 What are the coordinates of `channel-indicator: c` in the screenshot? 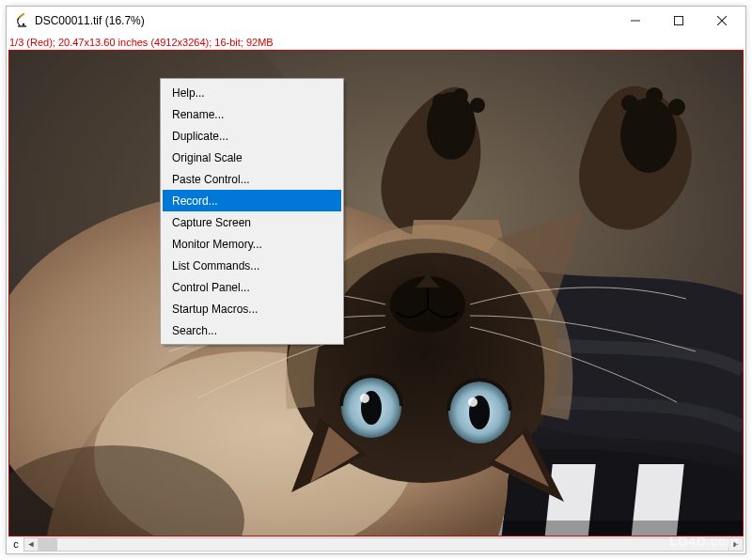 It's located at (16, 544).